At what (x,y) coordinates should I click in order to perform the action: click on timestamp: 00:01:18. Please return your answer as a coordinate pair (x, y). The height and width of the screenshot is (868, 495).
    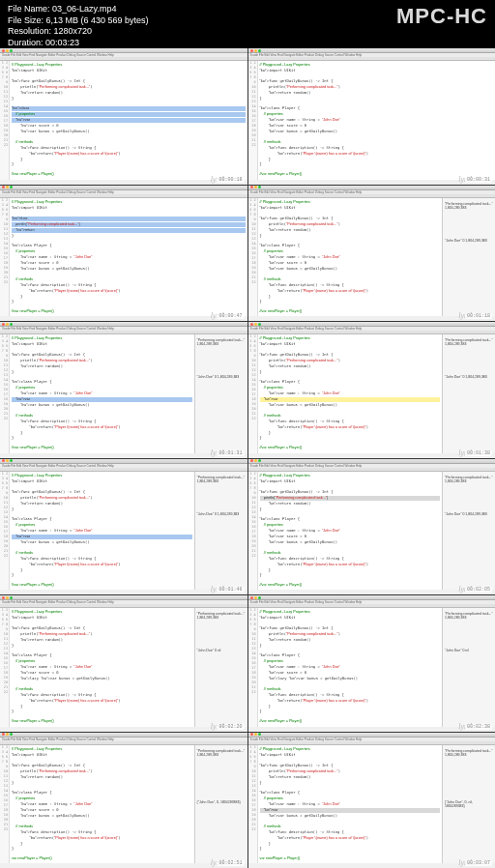
    Looking at the image, I should click on (479, 316).